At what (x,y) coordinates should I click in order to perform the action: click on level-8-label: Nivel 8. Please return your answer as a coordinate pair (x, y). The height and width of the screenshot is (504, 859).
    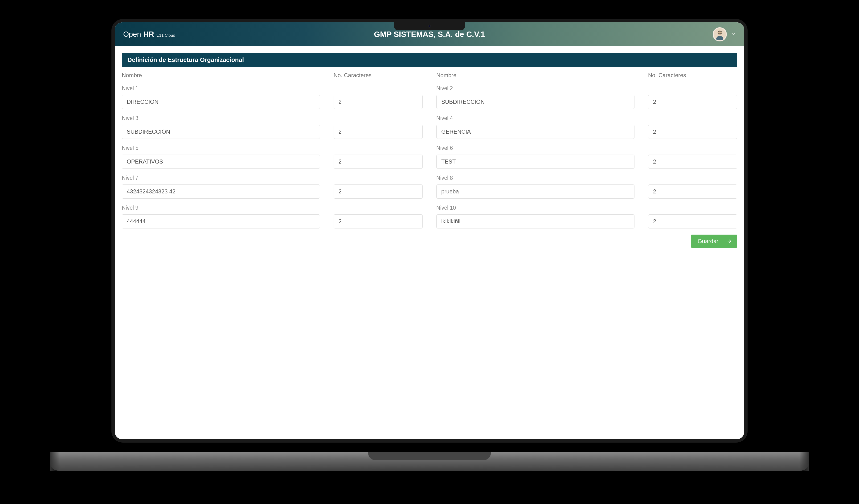
    Looking at the image, I should click on (535, 178).